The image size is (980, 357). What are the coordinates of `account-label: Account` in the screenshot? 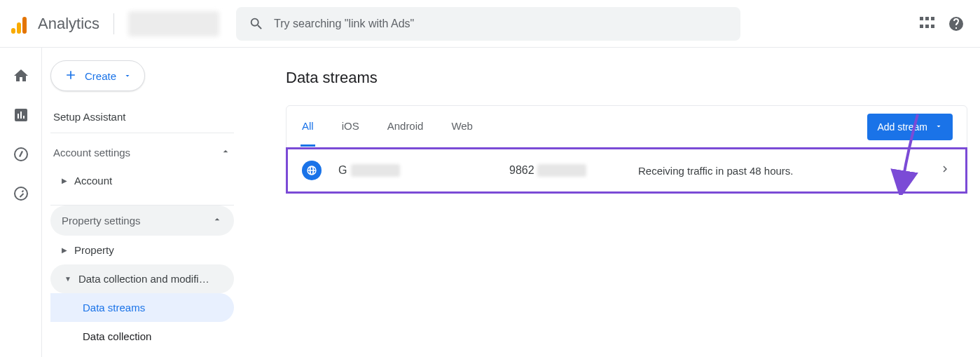 It's located at (93, 181).